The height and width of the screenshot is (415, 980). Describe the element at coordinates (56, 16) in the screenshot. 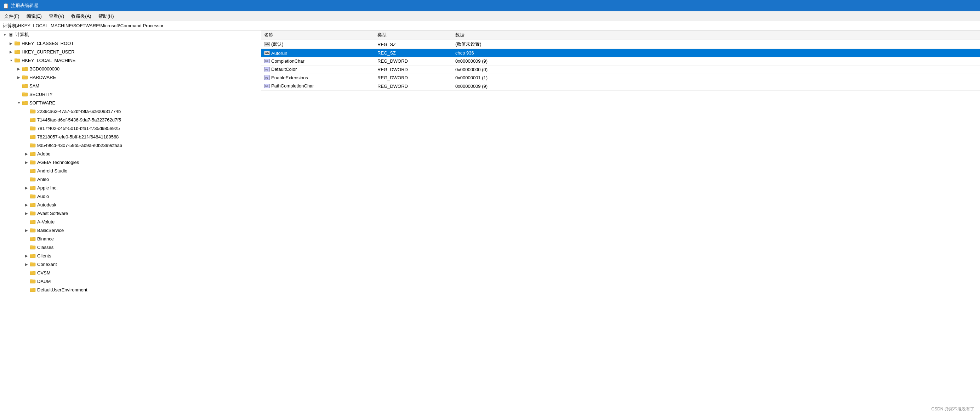

I see `menu-item-查看v: 查看(V)` at that location.